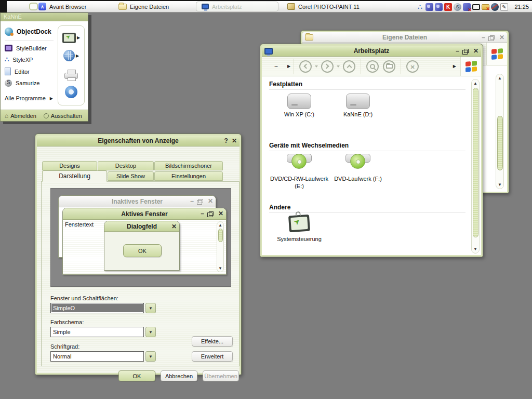 The width and height of the screenshot is (532, 399). I want to click on tab-einstellungen: Einstellungen, so click(189, 176).